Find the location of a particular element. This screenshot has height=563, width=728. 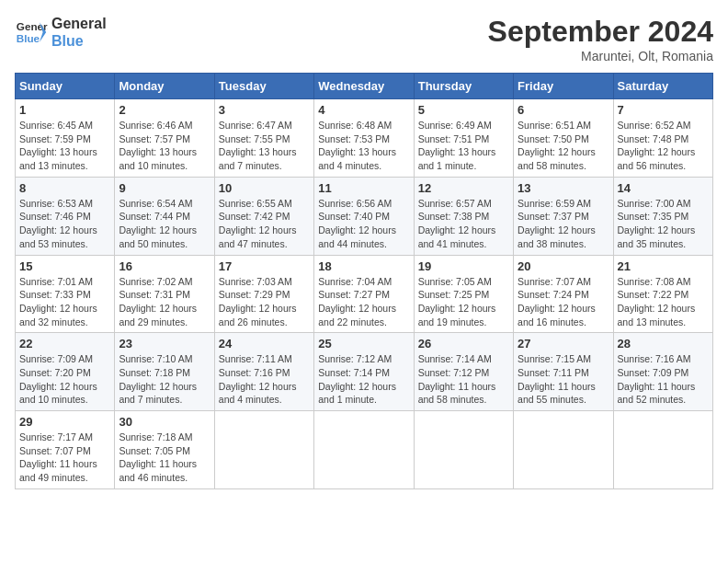

day-info: Sunrise: 6:46 AM Sunset: 7:57 PM Dayligh… is located at coordinates (164, 145).